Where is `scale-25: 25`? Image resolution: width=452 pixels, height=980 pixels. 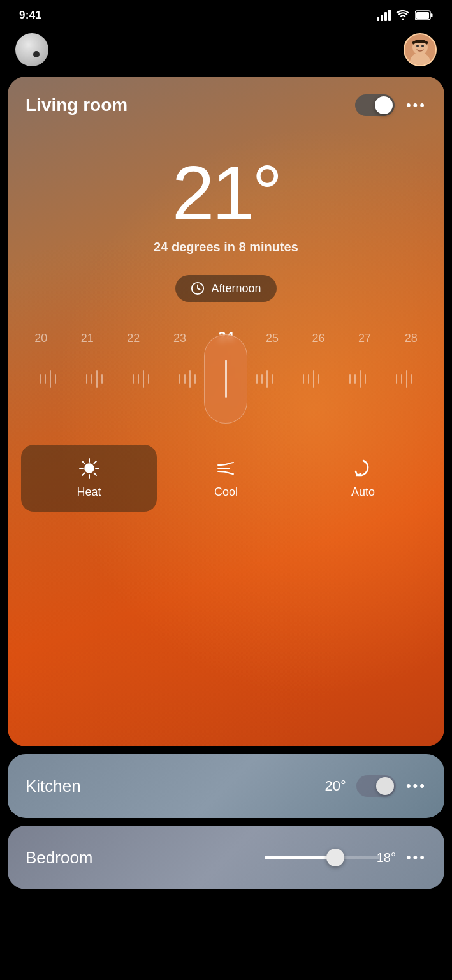
scale-25: 25 is located at coordinates (272, 338).